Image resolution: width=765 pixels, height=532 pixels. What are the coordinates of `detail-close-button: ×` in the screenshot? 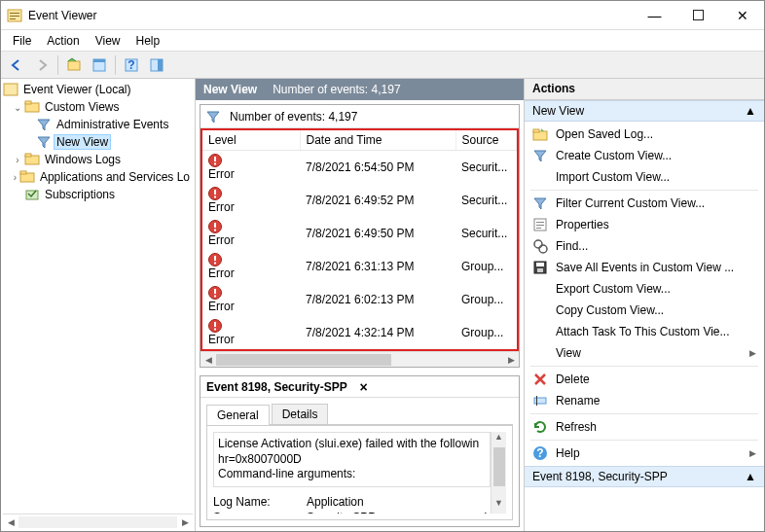 It's located at (437, 387).